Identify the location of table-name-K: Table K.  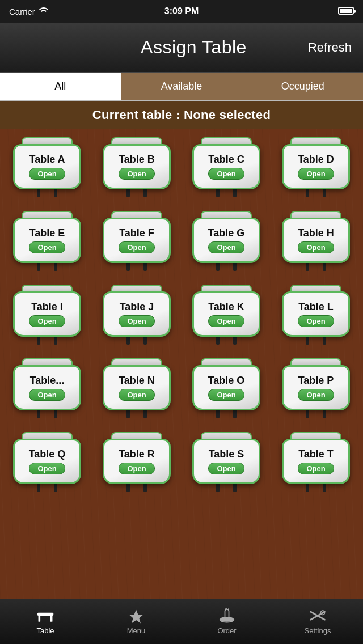
(226, 307).